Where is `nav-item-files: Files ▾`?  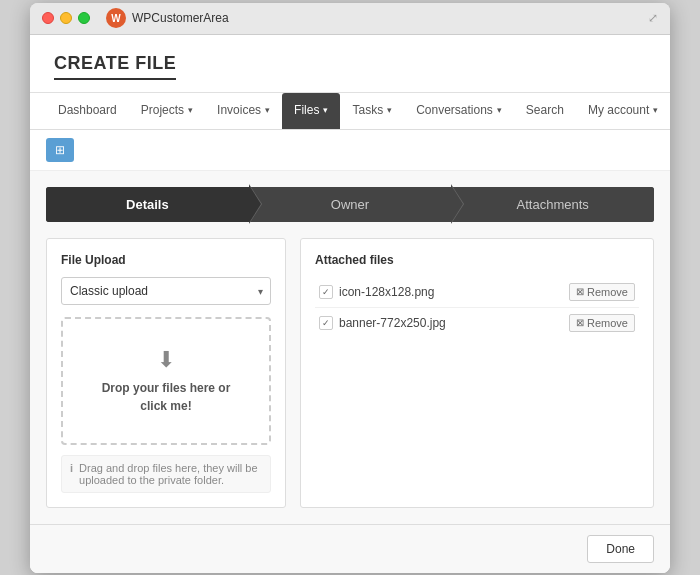
nav-item-files: Files ▾ is located at coordinates (311, 111).